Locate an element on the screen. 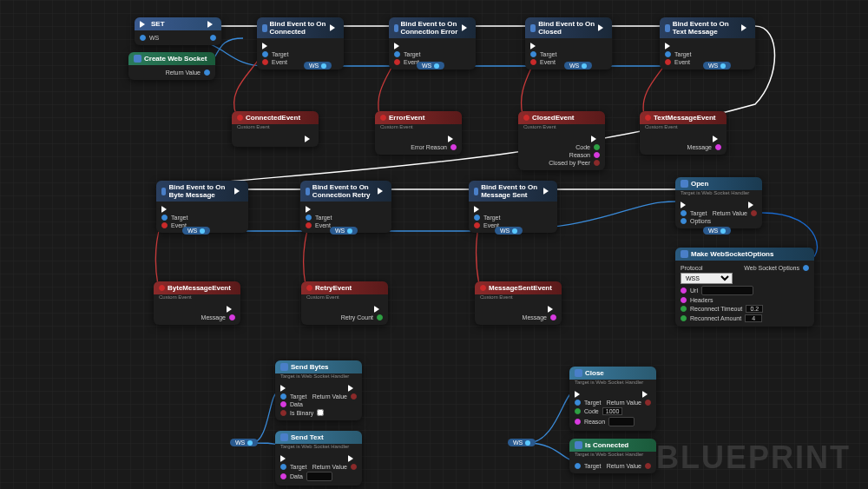 This screenshot has height=489, width=868. close-reason-input is located at coordinates (621, 422).